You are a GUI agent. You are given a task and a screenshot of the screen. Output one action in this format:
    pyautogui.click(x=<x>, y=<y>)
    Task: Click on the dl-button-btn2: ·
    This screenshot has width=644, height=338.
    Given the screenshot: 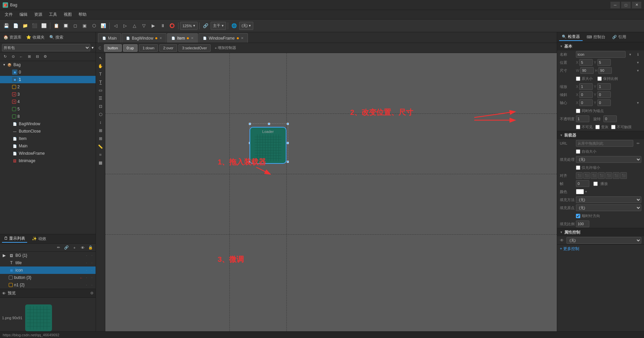 What is the action you would take?
    pyautogui.click(x=92, y=278)
    